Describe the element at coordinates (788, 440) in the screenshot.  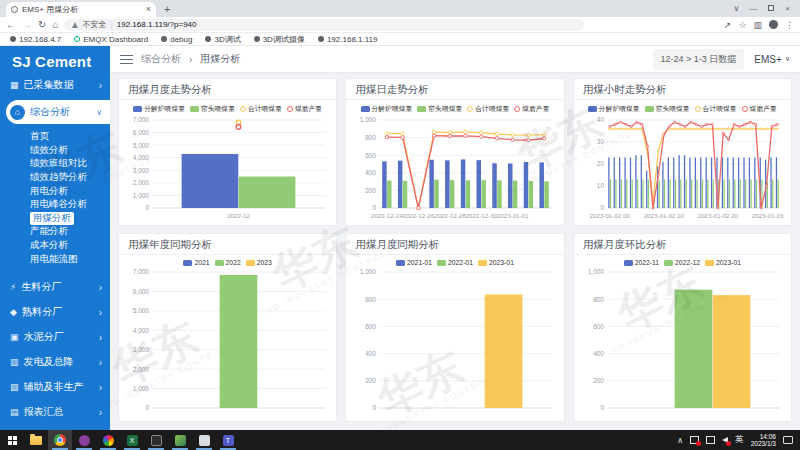
I see `notification-center-icon` at that location.